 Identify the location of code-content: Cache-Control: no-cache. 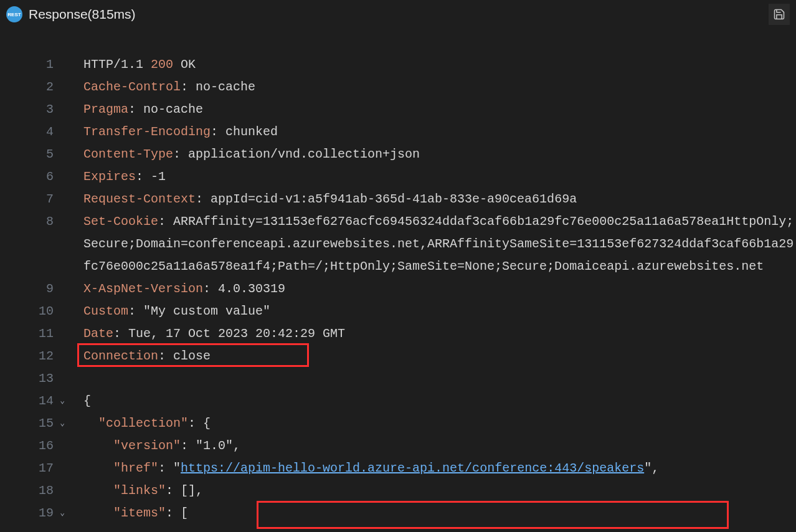
(429, 87).